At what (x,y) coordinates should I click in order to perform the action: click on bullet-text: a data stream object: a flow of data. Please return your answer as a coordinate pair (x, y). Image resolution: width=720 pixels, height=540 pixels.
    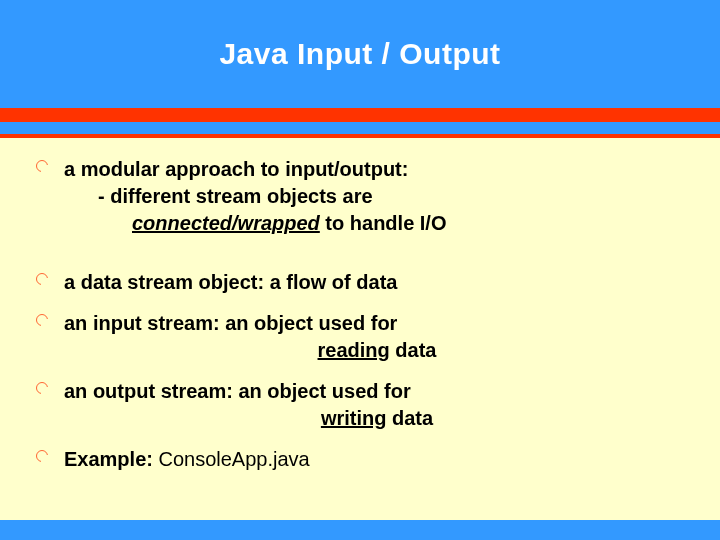
    Looking at the image, I should click on (230, 282).